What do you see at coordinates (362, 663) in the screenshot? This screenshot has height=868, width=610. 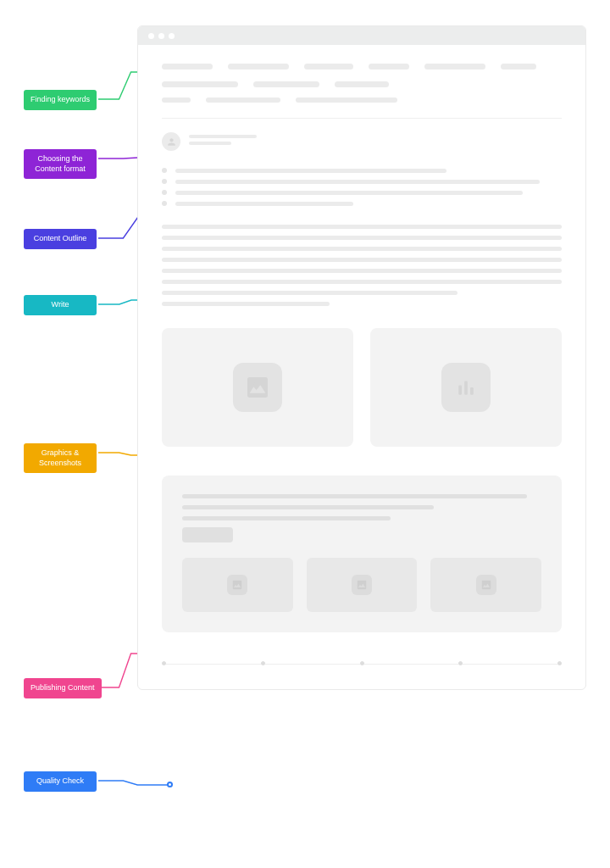 I see `quality-check-timeline` at bounding box center [362, 663].